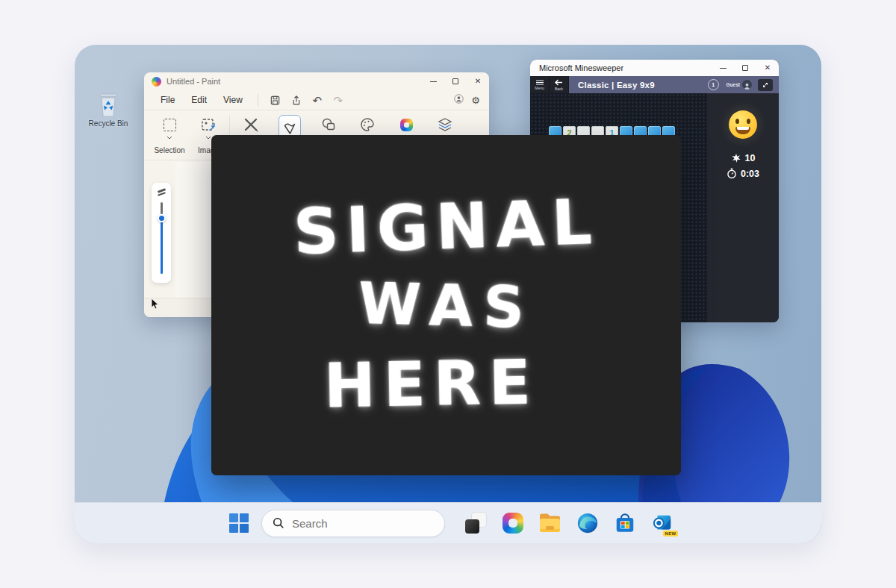 This screenshot has width=896, height=588. Describe the element at coordinates (318, 100) in the screenshot. I see `undo-icon: ↶` at that location.